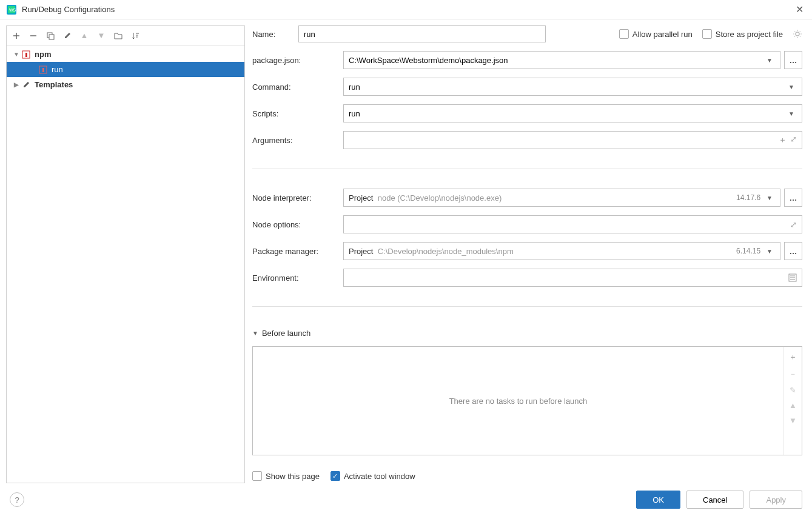 This screenshot has width=812, height=516. Describe the element at coordinates (126, 85) in the screenshot. I see `tree-node-templates: ▶ Templates` at that location.